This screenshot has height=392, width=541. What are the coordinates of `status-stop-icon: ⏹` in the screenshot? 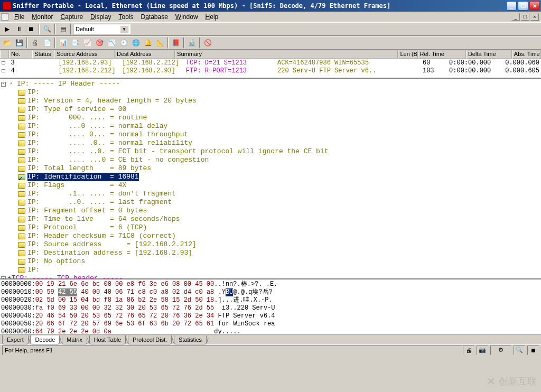 It's located at (533, 350).